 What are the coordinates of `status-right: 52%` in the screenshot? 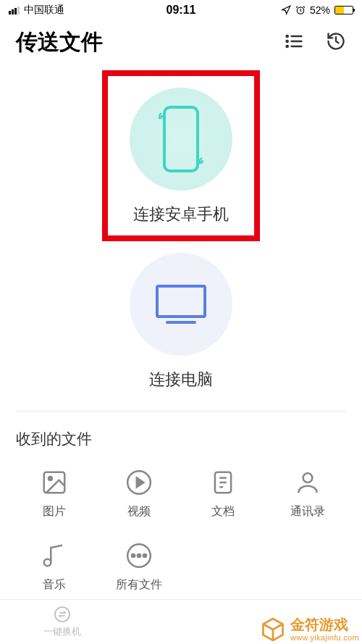 It's located at (317, 10).